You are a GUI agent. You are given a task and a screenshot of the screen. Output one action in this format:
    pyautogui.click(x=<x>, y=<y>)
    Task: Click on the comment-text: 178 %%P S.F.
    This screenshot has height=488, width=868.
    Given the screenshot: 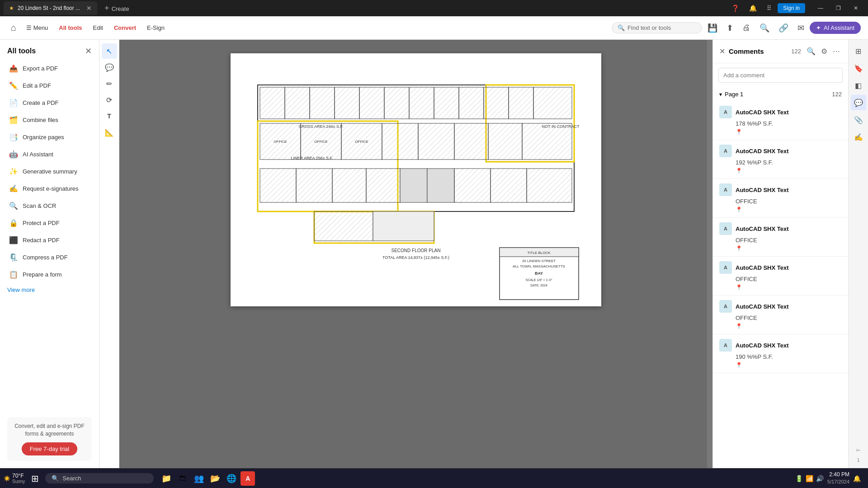 What is the action you would take?
    pyautogui.click(x=788, y=124)
    